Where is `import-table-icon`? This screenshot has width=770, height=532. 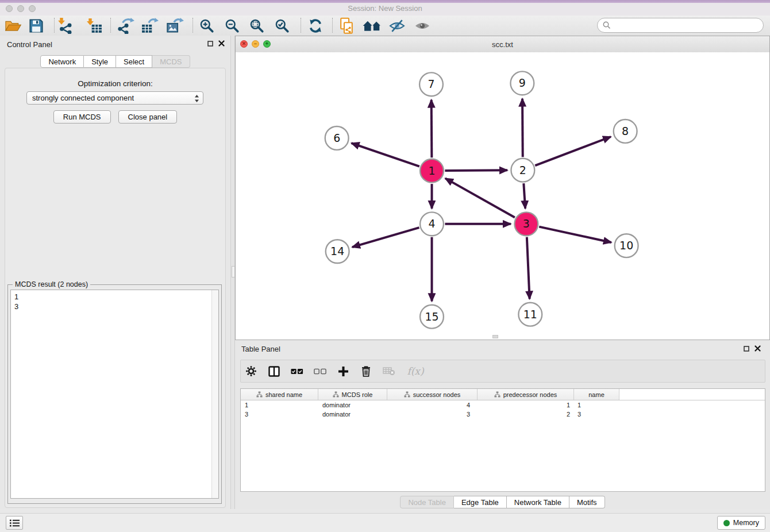 import-table-icon is located at coordinates (94, 26).